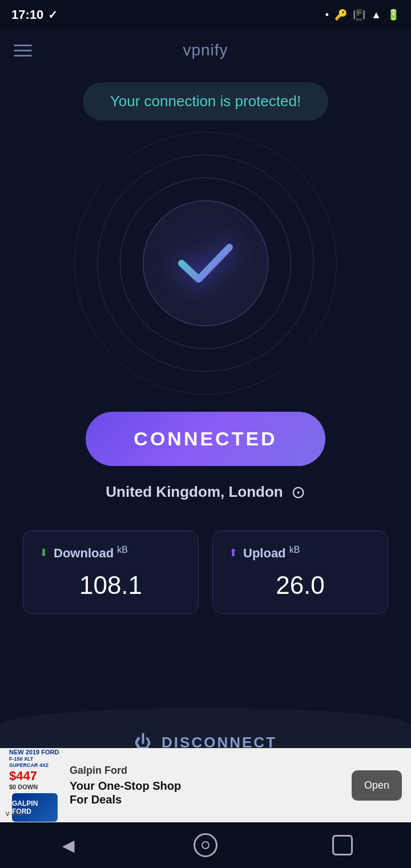  Describe the element at coordinates (111, 553) in the screenshot. I see `download-header: ⬇ Download kB` at that location.